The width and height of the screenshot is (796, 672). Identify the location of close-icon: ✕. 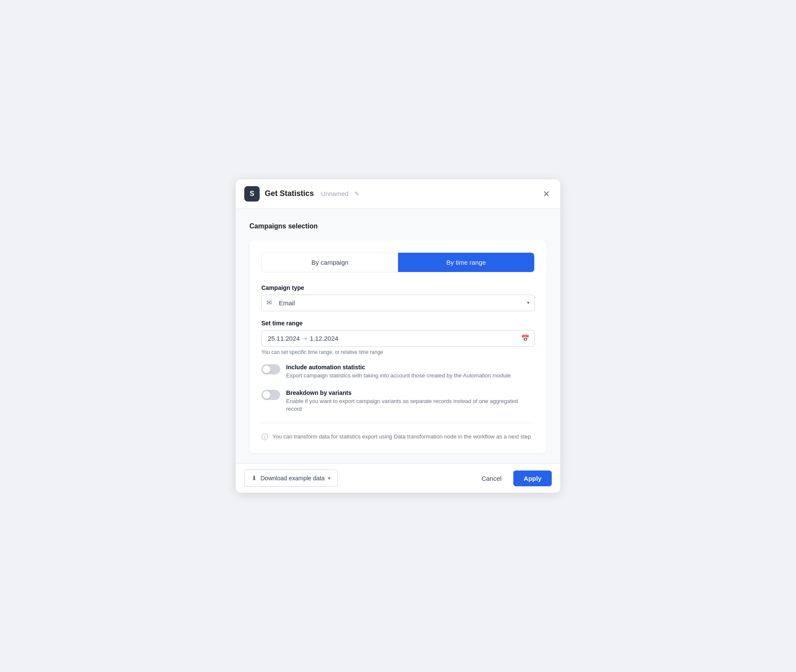
(547, 194).